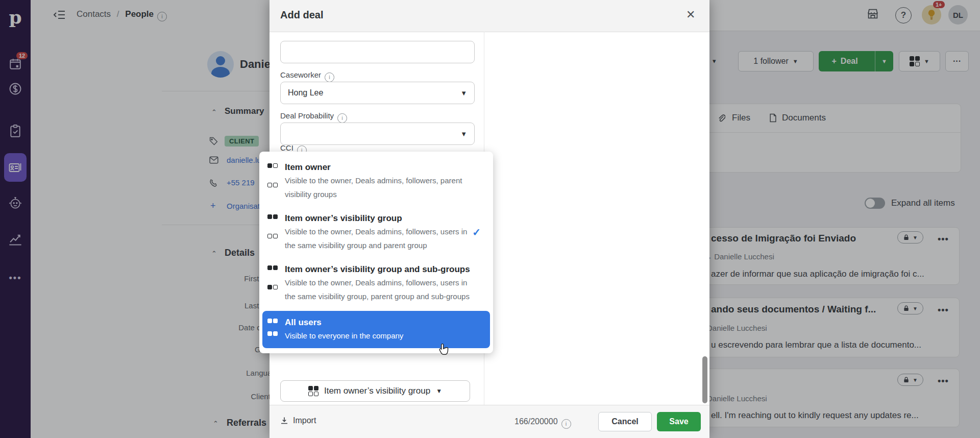 The image size is (980, 438). I want to click on modal-header, so click(489, 16).